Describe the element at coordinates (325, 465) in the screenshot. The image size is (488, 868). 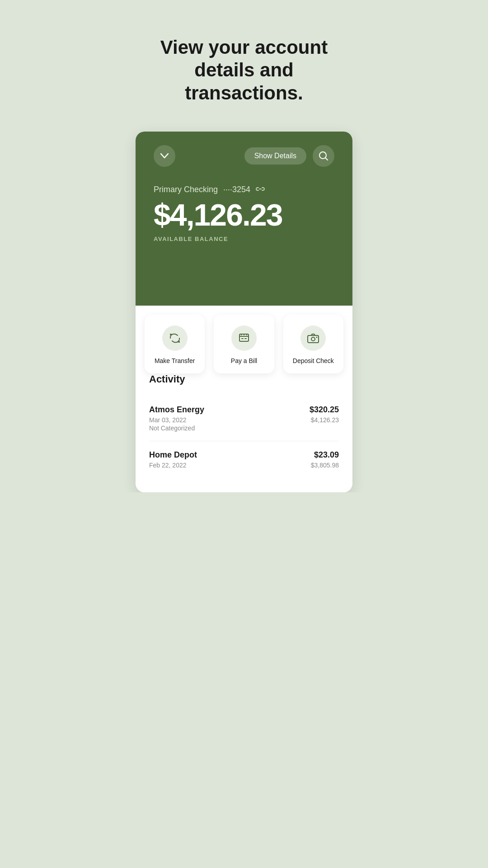
I see `transaction-balance: $3,805.98` at that location.